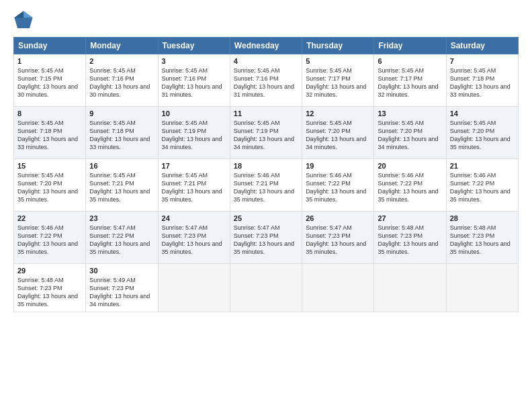 Image resolution: width=532 pixels, height=411 pixels. I want to click on col-header-thursday: Thursday, so click(339, 46).